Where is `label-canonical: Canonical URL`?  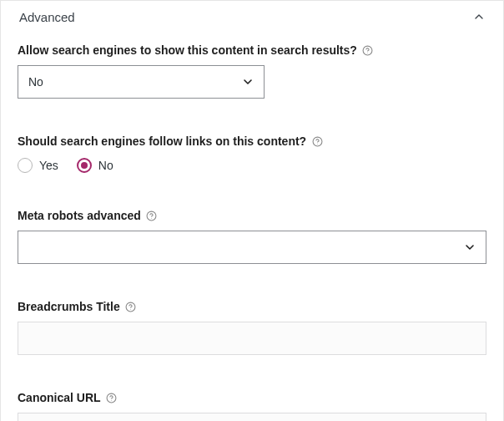 label-canonical: Canonical URL is located at coordinates (68, 398).